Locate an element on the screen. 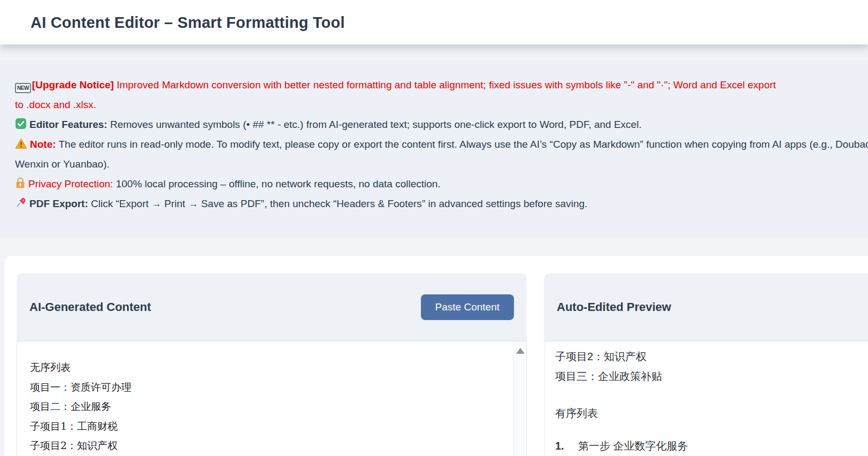 This screenshot has height=456, width=868. raw-content-line: 项目二：企业服务 is located at coordinates (267, 407).